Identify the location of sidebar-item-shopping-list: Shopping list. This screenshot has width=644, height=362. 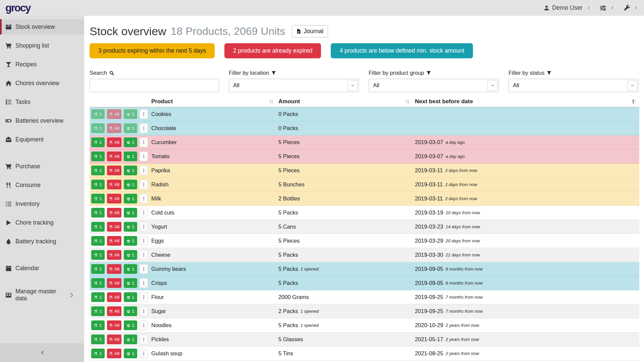
(42, 46).